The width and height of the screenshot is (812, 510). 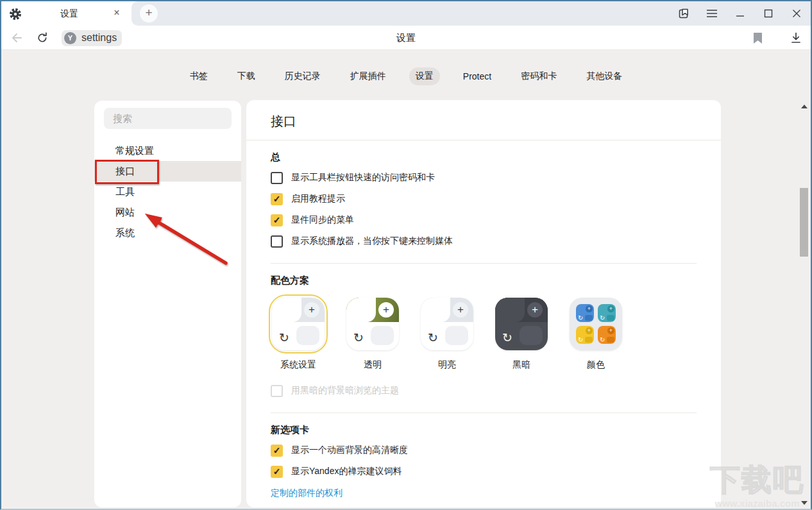 I want to click on gear-icon, so click(x=15, y=14).